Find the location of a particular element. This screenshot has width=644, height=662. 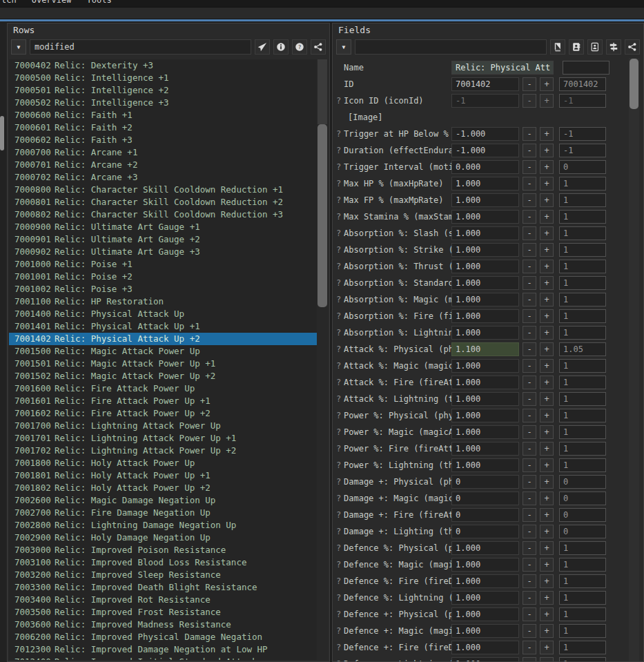

field-offsets-button is located at coordinates (614, 47).